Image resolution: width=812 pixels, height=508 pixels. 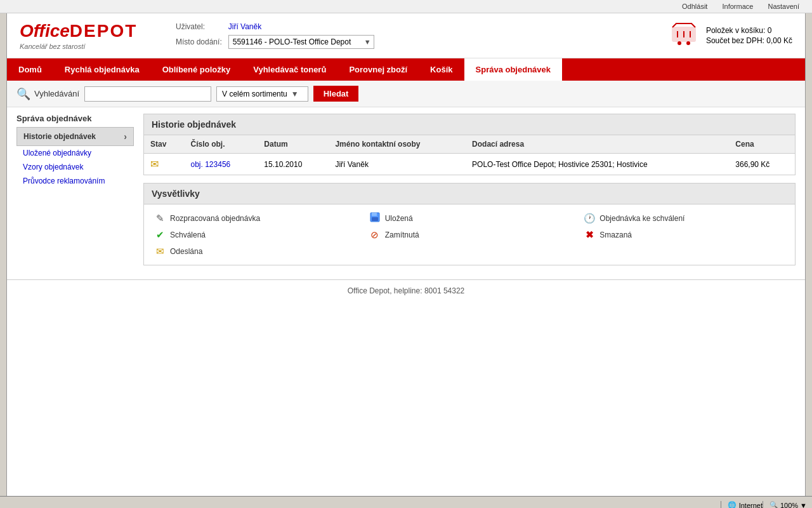 What do you see at coordinates (126, 137) in the screenshot?
I see `sidebar-arrow-icon: ›` at bounding box center [126, 137].